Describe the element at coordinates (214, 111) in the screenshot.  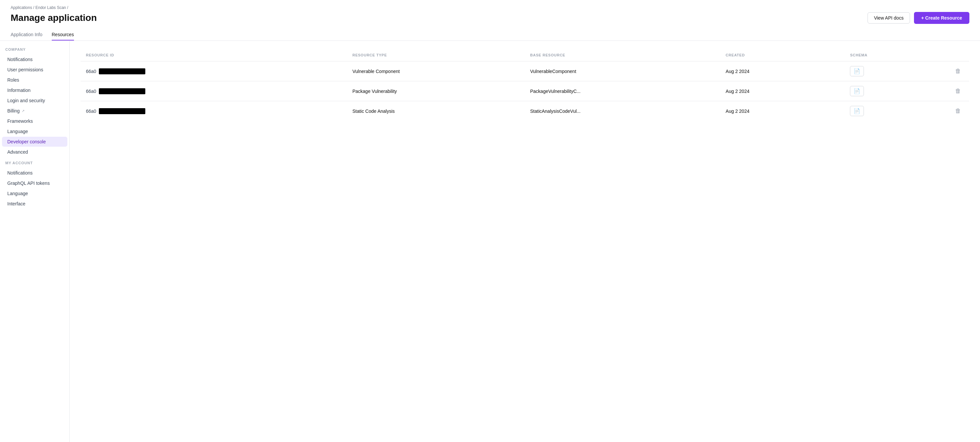
I see `cell-resource-id-3: 66a0` at that location.